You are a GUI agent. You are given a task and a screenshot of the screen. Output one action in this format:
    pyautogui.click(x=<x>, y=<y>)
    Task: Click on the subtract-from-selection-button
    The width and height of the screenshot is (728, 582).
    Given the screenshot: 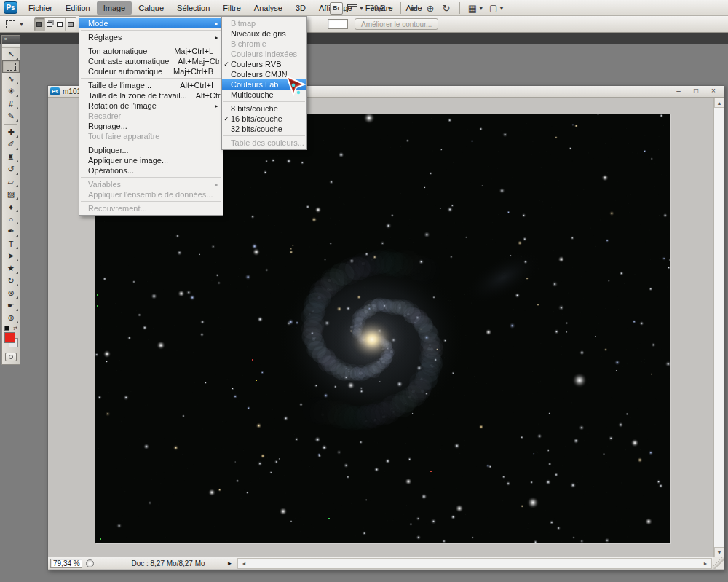 What is the action you would take?
    pyautogui.click(x=60, y=25)
    